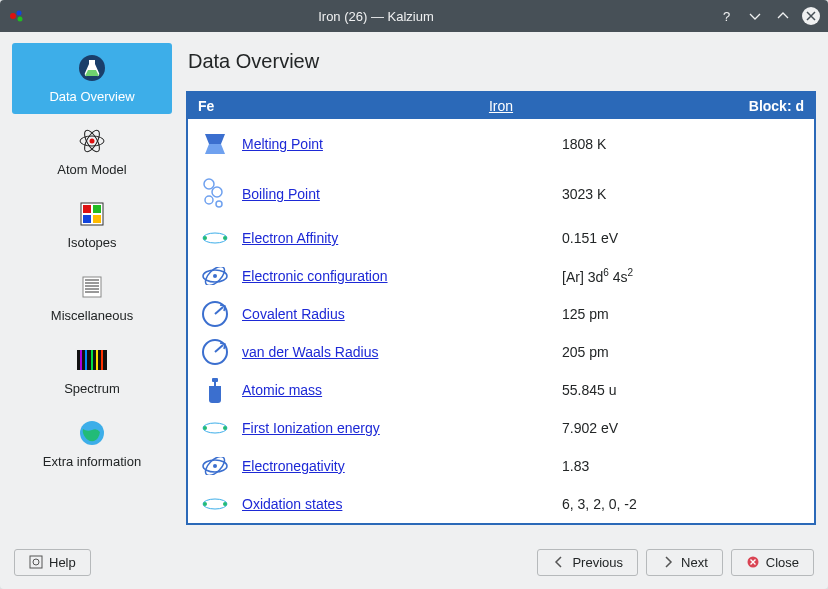 This screenshot has width=828, height=589. Describe the element at coordinates (501, 144) in the screenshot. I see `table-row: Melting Point 1808 K` at that location.